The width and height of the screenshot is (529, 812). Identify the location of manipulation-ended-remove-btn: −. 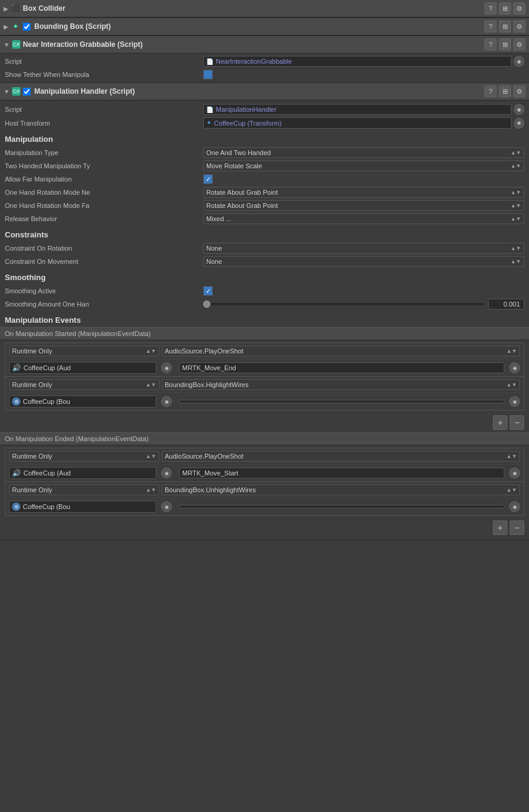
(517, 528).